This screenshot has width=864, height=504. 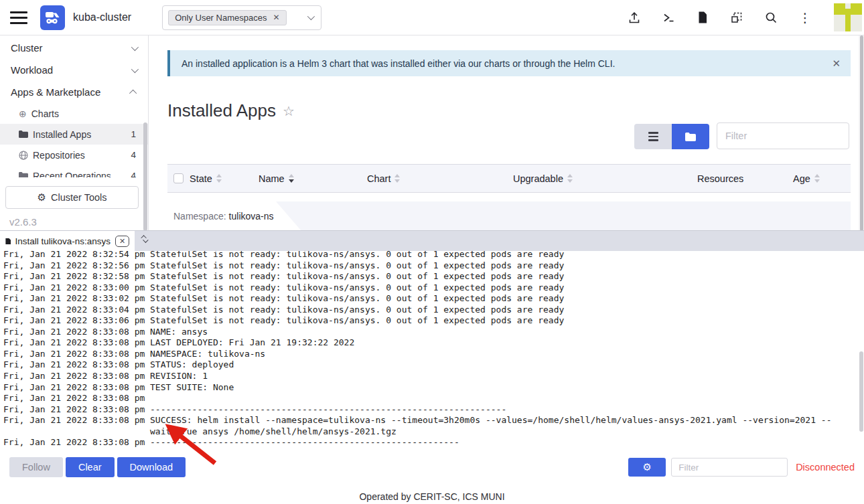 I want to click on log-line: Fri, Jan 21 2022 8:33:02 pm StatefulSet …, so click(x=430, y=299).